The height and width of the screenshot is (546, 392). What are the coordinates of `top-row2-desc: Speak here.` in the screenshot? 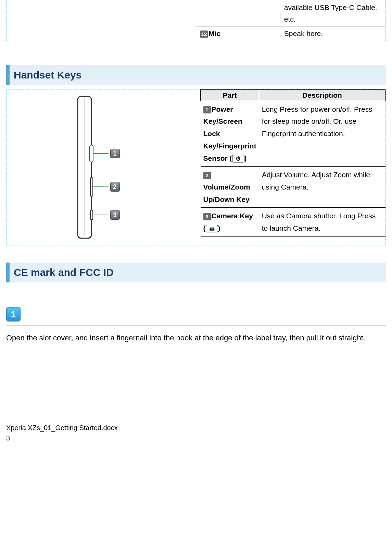 It's located at (333, 34).